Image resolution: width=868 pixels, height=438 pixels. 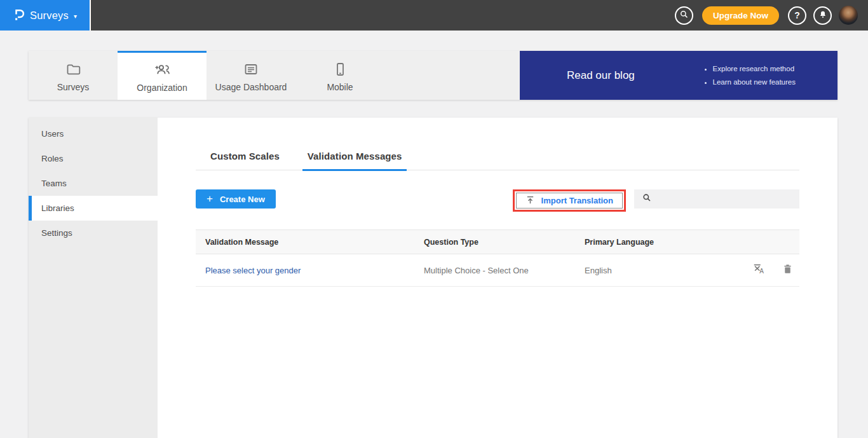 I want to click on mobile-icon, so click(x=340, y=70).